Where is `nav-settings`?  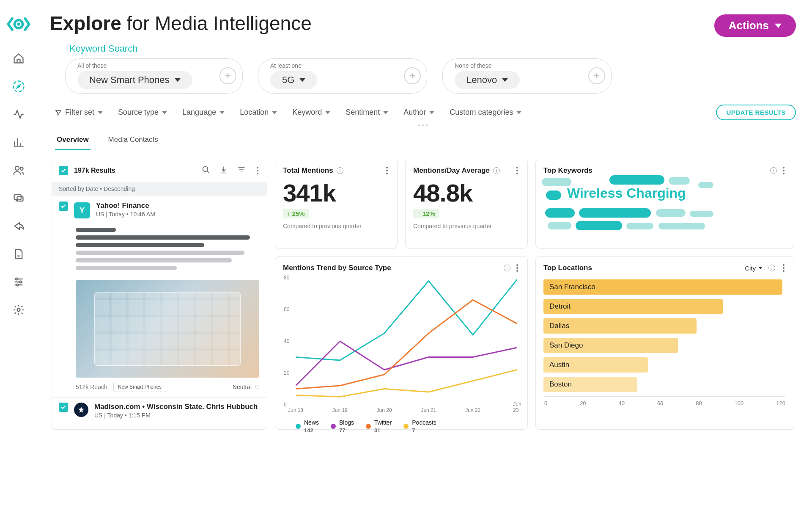 nav-settings is located at coordinates (19, 310).